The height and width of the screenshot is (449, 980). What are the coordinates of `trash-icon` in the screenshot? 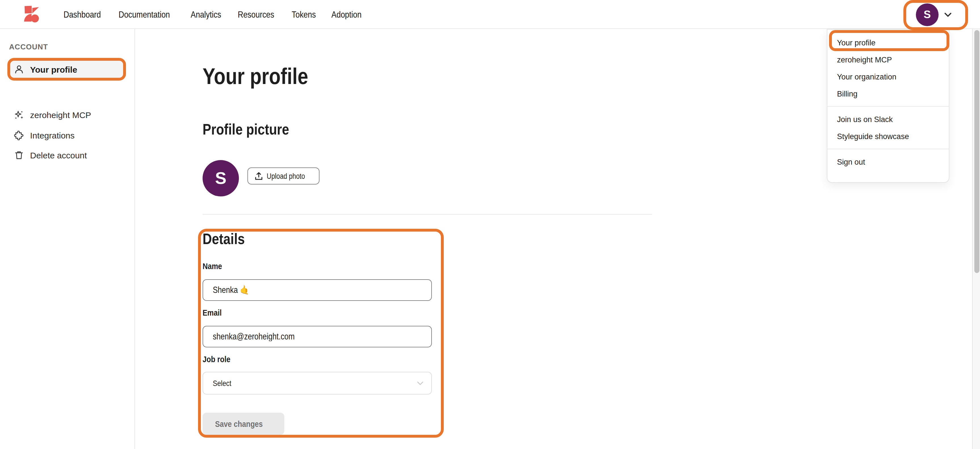 It's located at (19, 155).